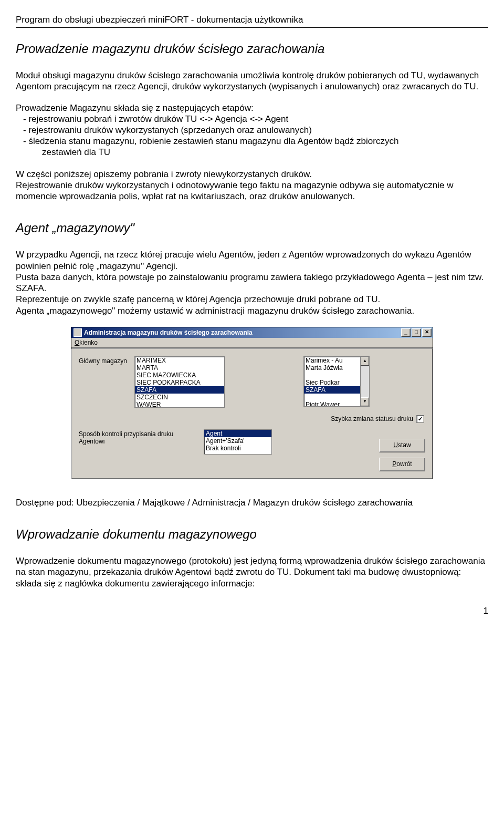  I want to click on para-wprowadzanie: Wprowadzenie dokumentu magazynowego (pro…, so click(252, 572).